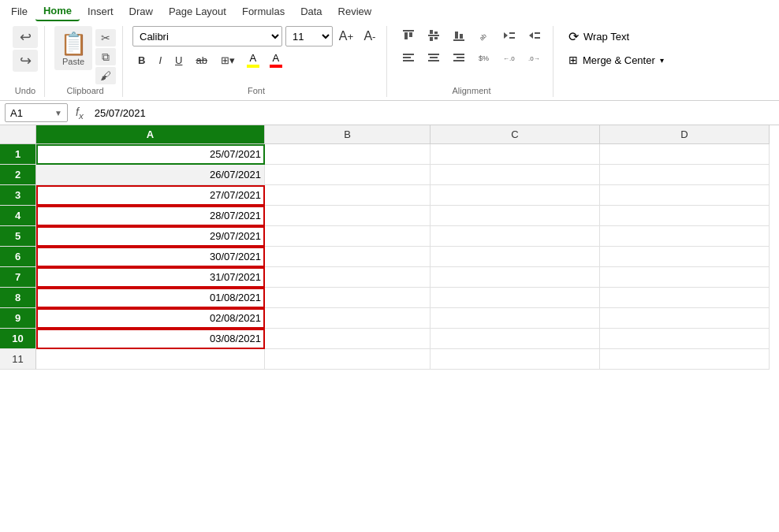  I want to click on undo-button: ↩, so click(25, 37).